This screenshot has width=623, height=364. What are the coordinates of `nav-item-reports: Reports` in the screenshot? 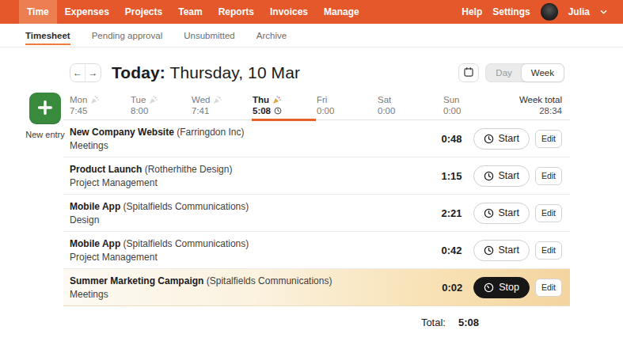 It's located at (236, 12).